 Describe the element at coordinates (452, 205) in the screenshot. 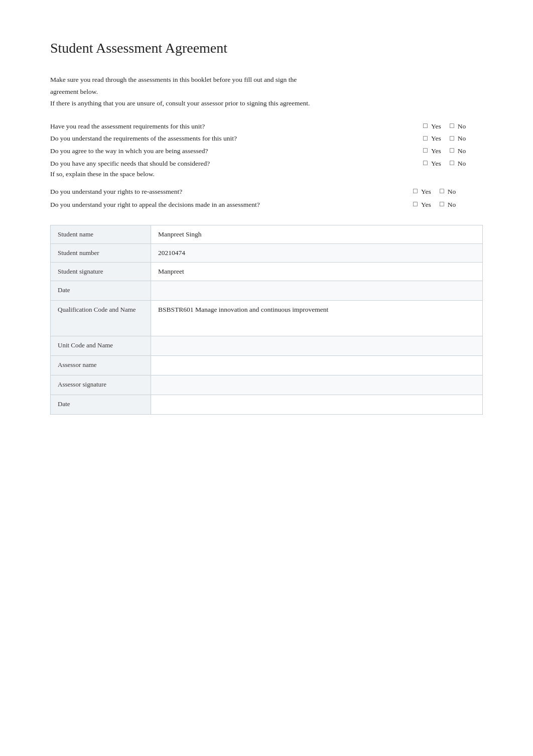

I see `rights-no-label-2: No` at that location.